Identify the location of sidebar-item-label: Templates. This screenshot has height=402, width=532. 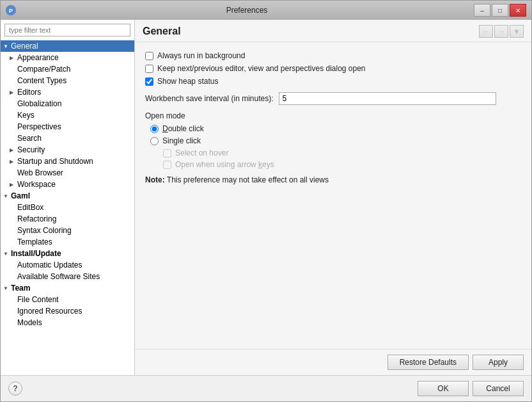
(74, 242).